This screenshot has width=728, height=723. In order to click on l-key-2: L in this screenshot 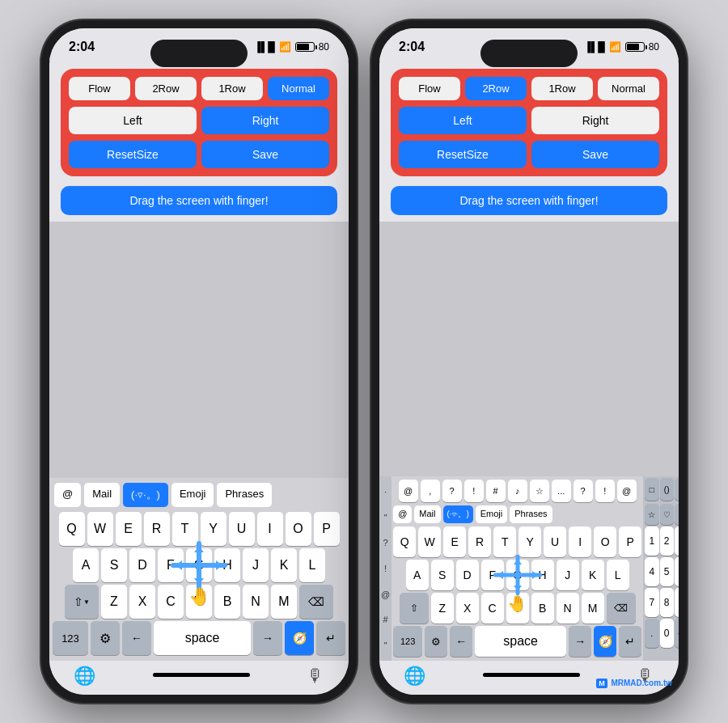, I will do `click(618, 575)`.